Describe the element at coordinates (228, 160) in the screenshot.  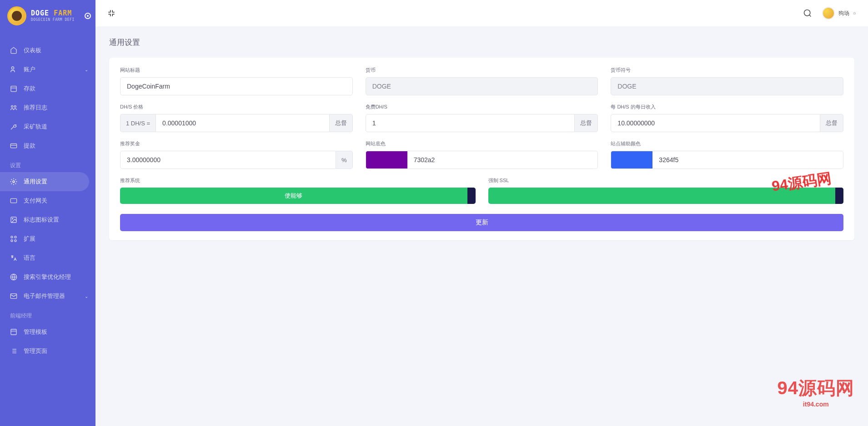
I see `ref-bonus-input` at that location.